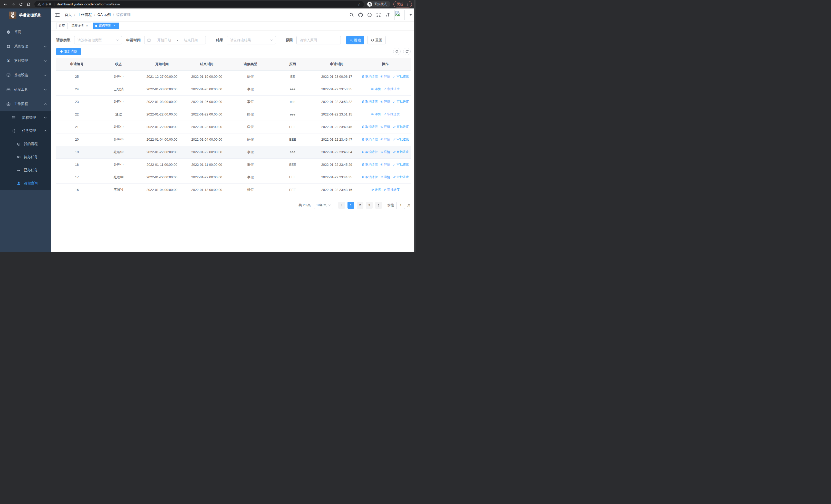 The width and height of the screenshot is (831, 504). Describe the element at coordinates (397, 52) in the screenshot. I see `toggle-search-button` at that location.